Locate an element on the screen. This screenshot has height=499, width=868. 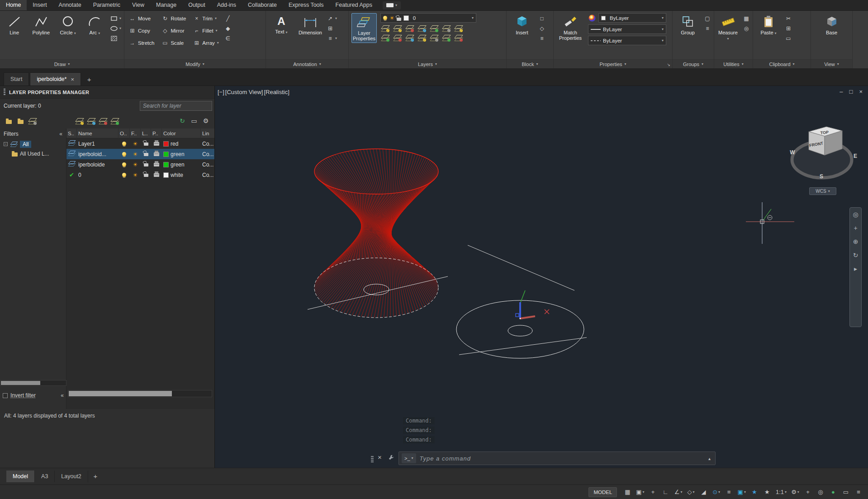
join-button: ∈ is located at coordinates (228, 38).